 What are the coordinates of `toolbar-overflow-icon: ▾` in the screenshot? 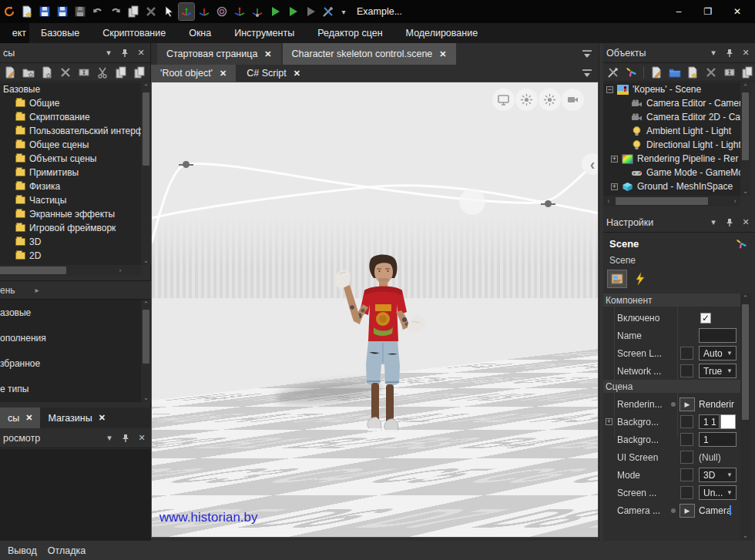 It's located at (344, 12).